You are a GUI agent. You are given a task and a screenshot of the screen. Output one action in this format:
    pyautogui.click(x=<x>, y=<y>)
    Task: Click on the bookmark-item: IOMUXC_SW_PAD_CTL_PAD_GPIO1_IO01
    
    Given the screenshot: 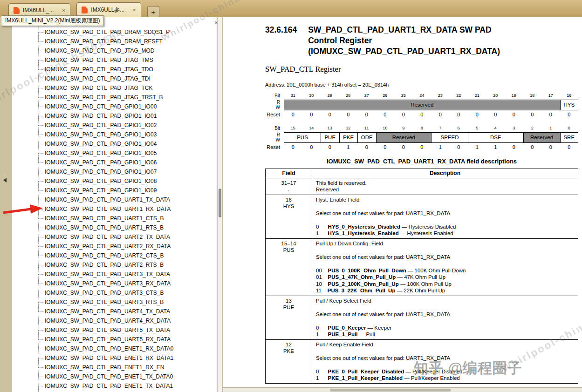 What is the action you would take?
    pyautogui.click(x=115, y=116)
    